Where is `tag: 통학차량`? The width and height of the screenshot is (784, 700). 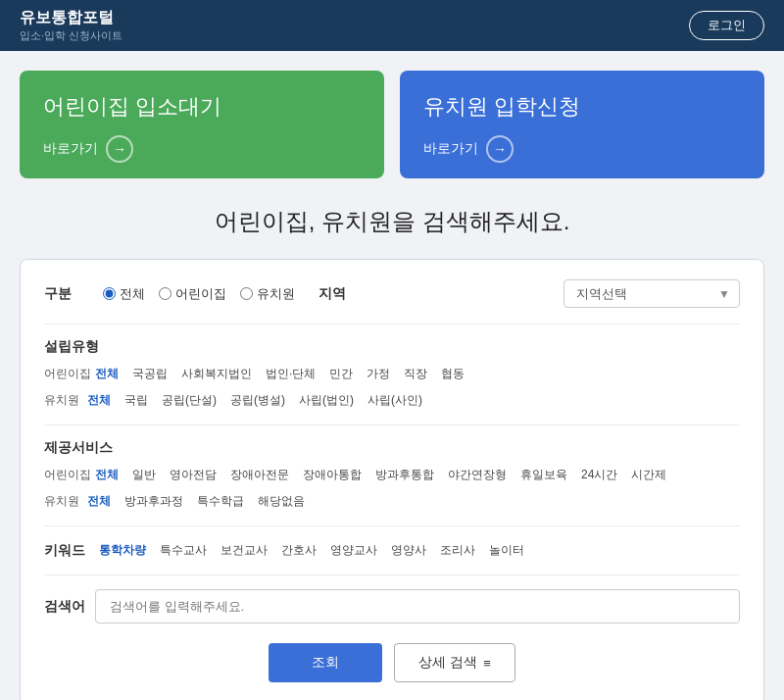
tag: 통학차량 is located at coordinates (122, 551).